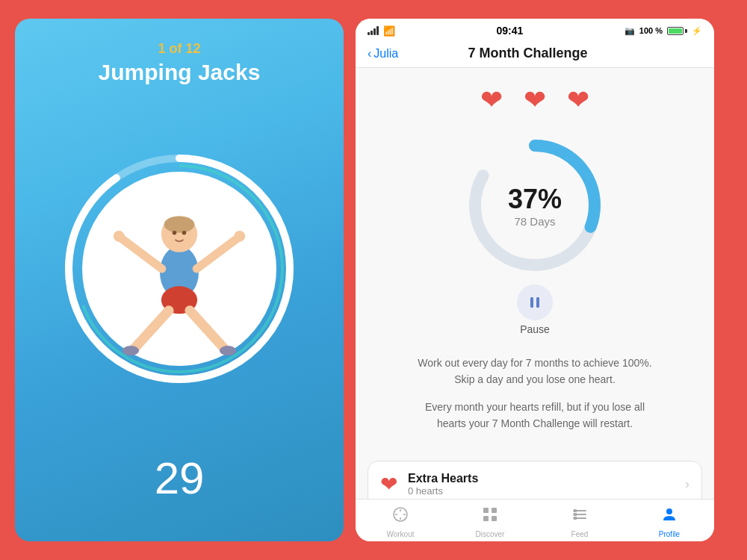 The image size is (747, 560). I want to click on nav-bar: ‹ Julia 7 Month Challenge, so click(535, 54).